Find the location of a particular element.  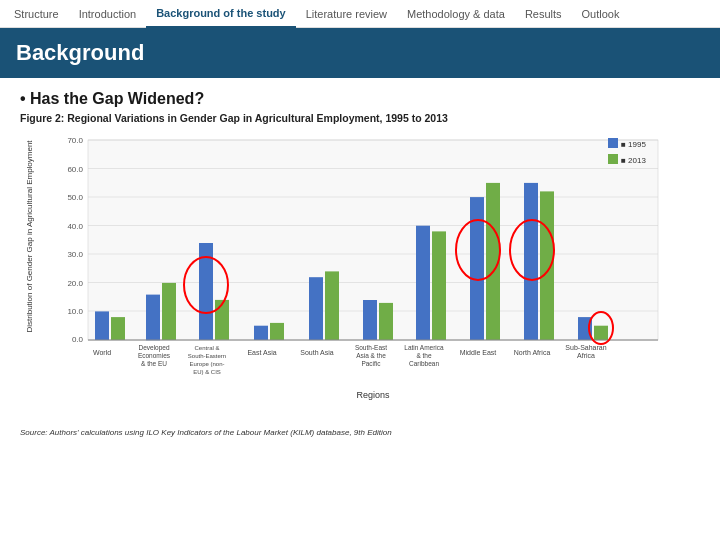

svg-text: Economies is located at coordinates (154, 356).